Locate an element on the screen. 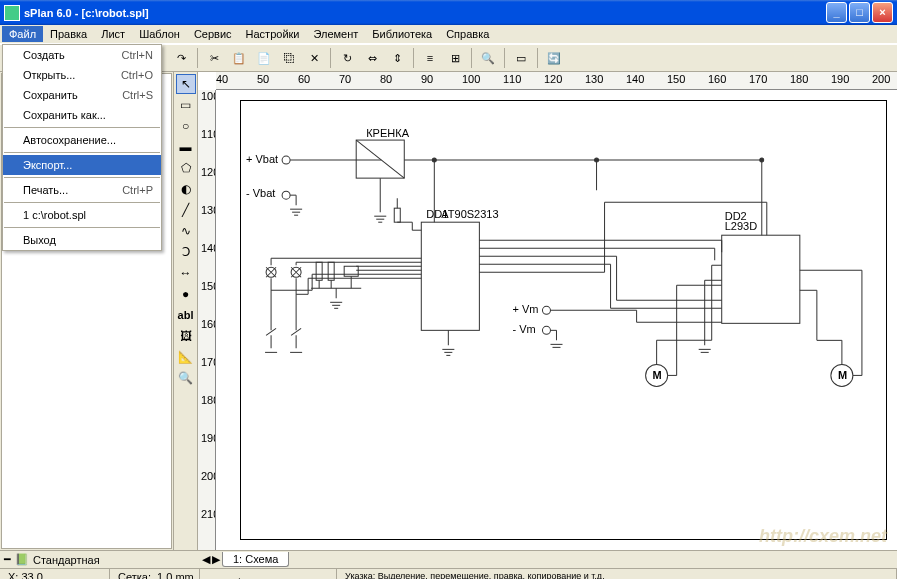 This screenshot has height=579, width=897. image-tool: 🖼 is located at coordinates (186, 336).